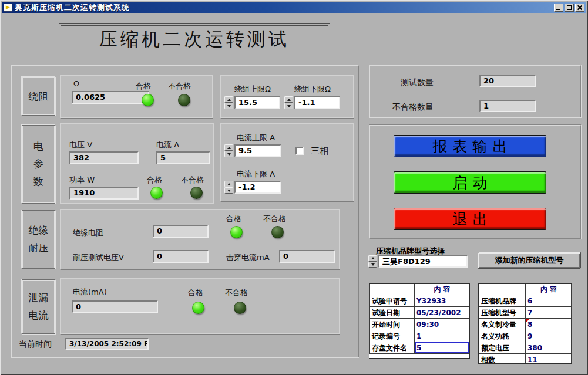 This screenshot has width=588, height=375. I want to click on winding-limits-panel: 绕组上限Ω 15.5 绕组下限Ω -1.1, so click(287, 97).